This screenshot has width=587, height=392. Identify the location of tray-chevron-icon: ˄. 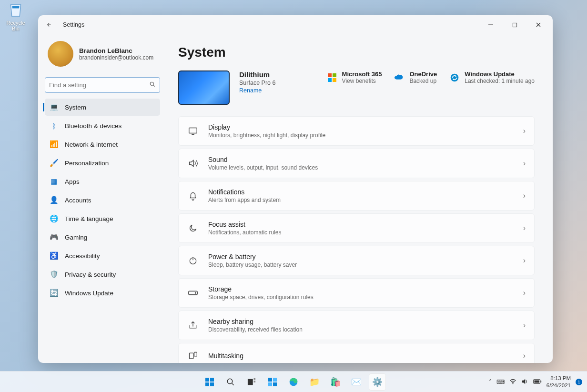
(490, 382).